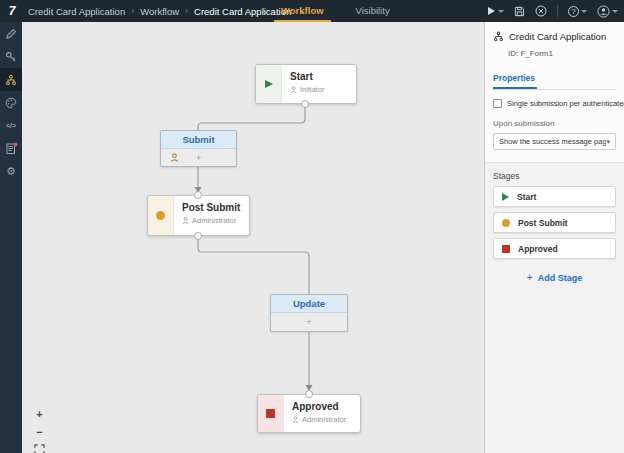 The height and width of the screenshot is (453, 624). I want to click on breadcrumb-current: Credit Card Application, so click(242, 12).